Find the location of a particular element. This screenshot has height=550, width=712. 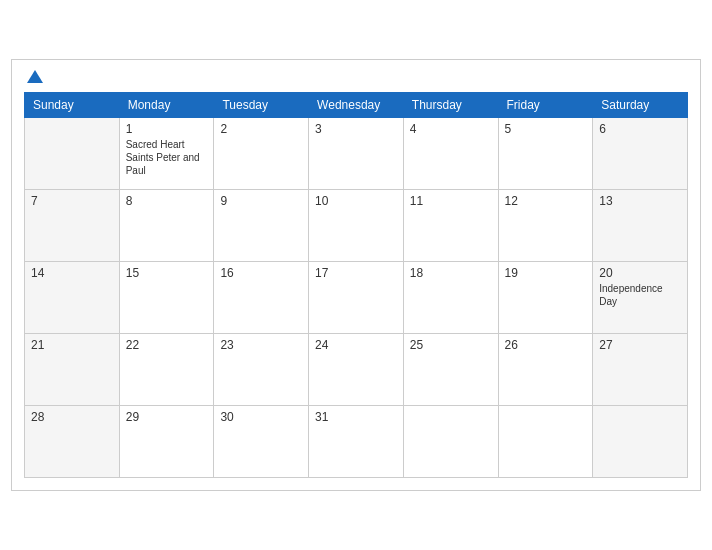

calendar-cell: 15 is located at coordinates (166, 298).